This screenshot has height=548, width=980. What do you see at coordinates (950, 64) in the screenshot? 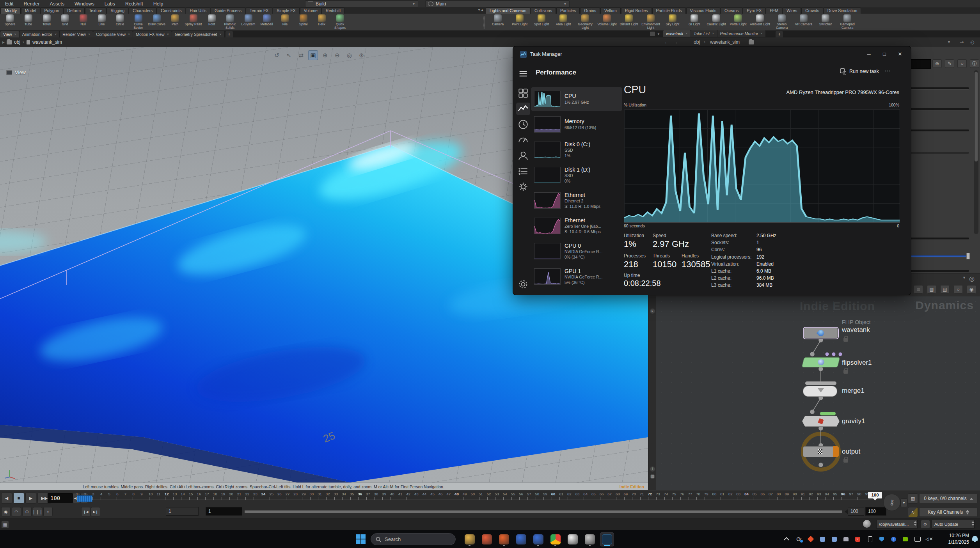
I see `brush-icon: ✎` at bounding box center [950, 64].